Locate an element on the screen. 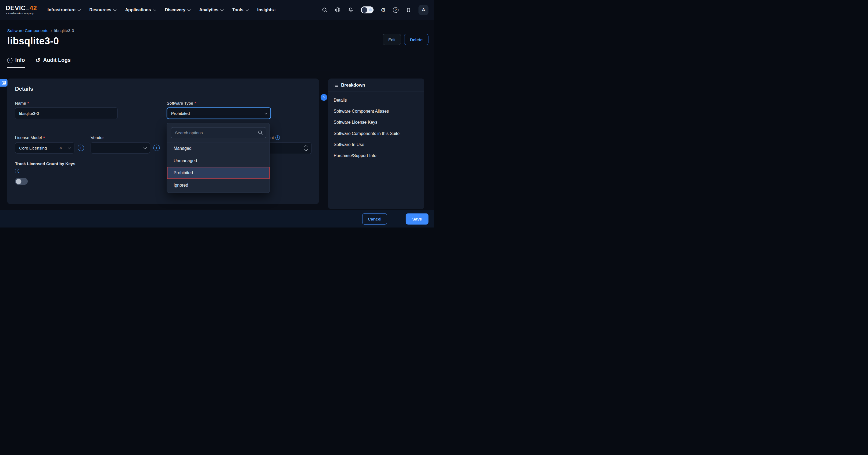 This screenshot has height=455, width=868. license-model-label: License Model* is located at coordinates (30, 138).